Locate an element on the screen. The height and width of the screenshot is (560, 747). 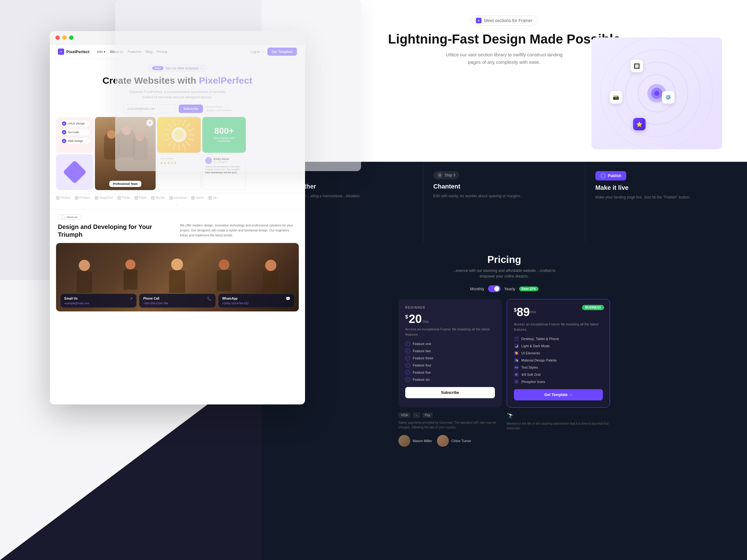
logo-bar-waveless: waveless is located at coordinates (178, 198).